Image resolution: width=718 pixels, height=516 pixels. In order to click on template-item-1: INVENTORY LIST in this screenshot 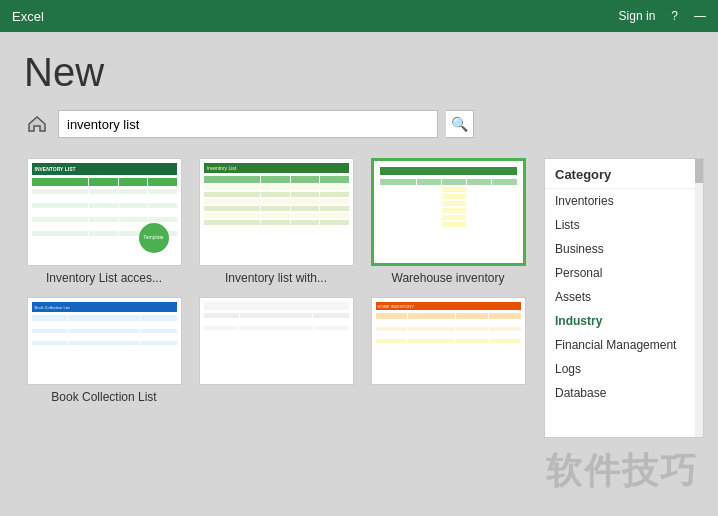, I will do `click(104, 222)`.